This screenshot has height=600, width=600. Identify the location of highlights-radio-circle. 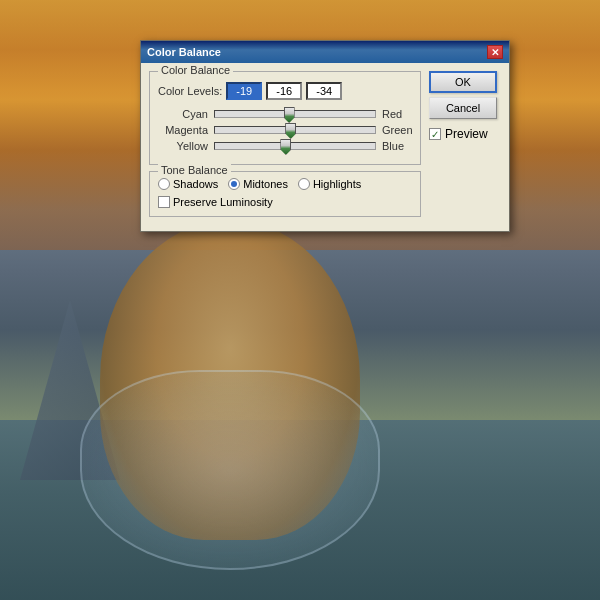
(304, 184).